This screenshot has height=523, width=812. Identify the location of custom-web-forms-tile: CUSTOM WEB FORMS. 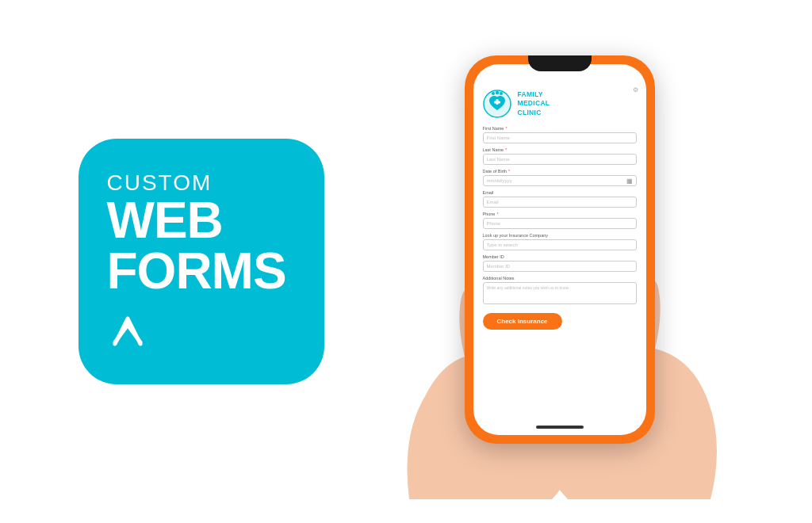
(201, 262).